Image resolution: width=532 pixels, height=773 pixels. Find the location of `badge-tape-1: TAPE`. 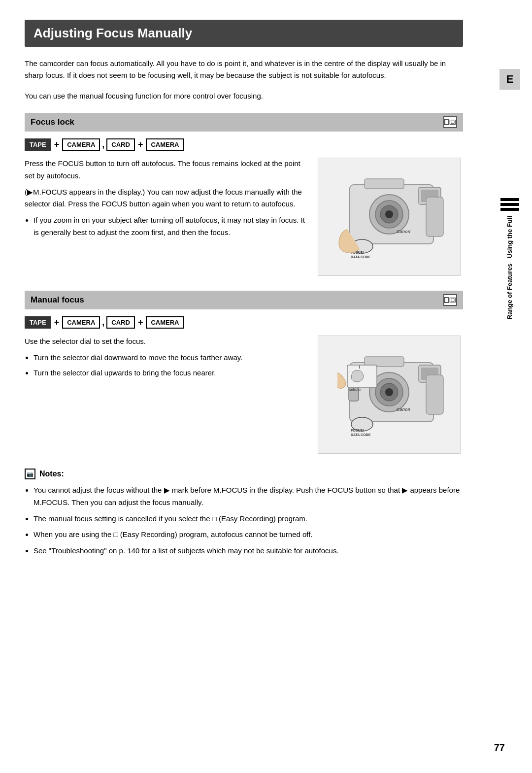

badge-tape-1: TAPE is located at coordinates (38, 145).